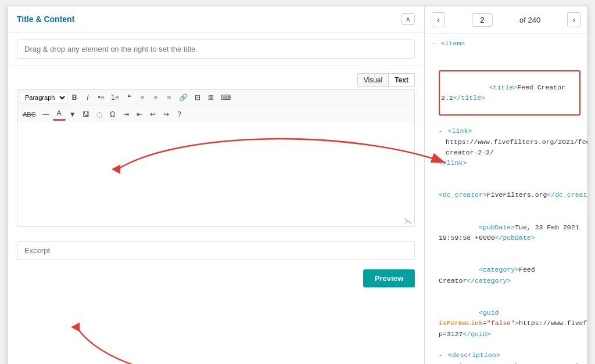 The image size is (595, 364). I want to click on xml-pubdate: <pubDate>Tue, 23 Feb 2021 19:59:58 +0000…, so click(506, 233).